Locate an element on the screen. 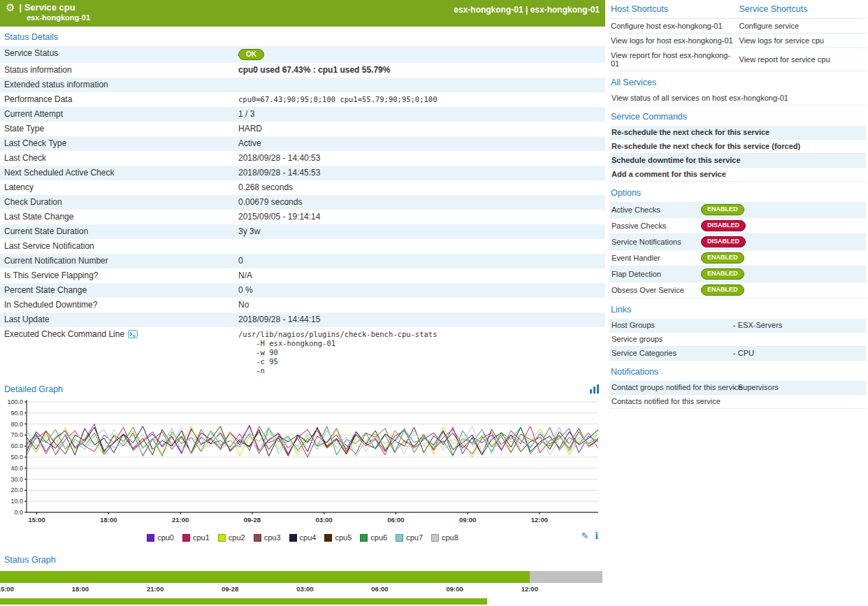 Image resolution: width=868 pixels, height=606 pixels. field-label: Status information is located at coordinates (117, 70).